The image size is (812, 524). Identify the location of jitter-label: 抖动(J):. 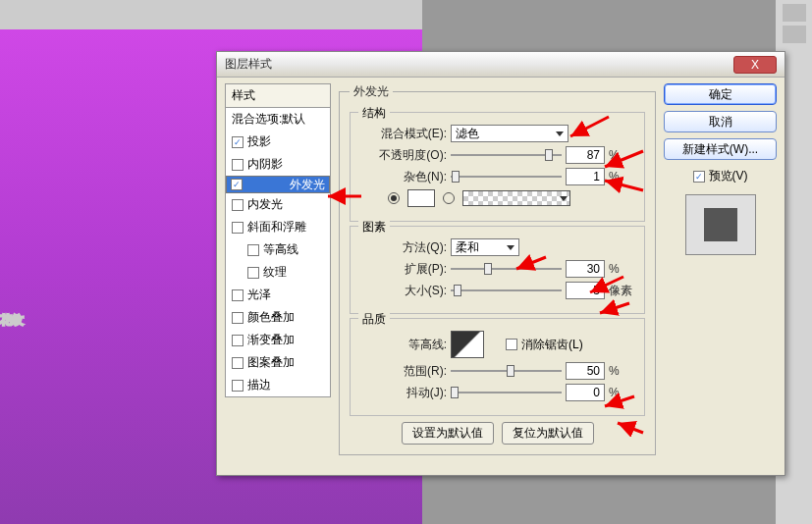
(403, 393).